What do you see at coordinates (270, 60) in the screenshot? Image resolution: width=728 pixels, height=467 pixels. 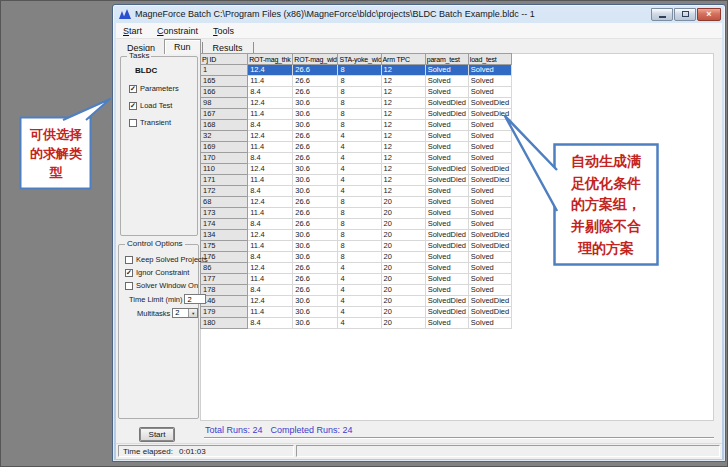 I see `column-header: ROT-mag_thk` at bounding box center [270, 60].